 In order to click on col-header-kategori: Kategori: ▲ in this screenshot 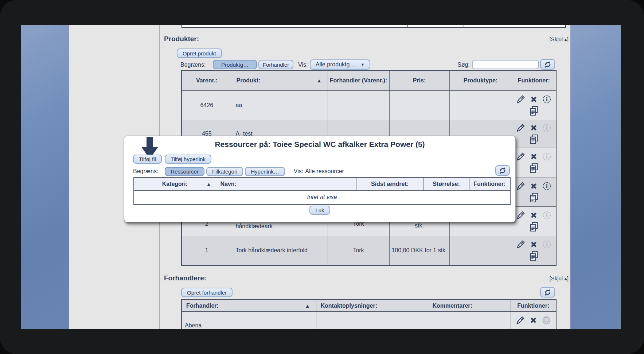, I will do `click(175, 184)`.